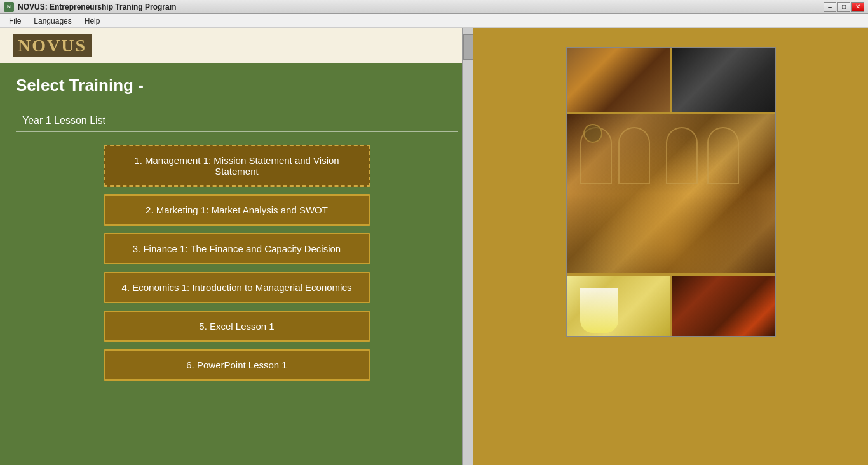 The width and height of the screenshot is (868, 465). I want to click on window-controls: – □ ✕, so click(844, 7).